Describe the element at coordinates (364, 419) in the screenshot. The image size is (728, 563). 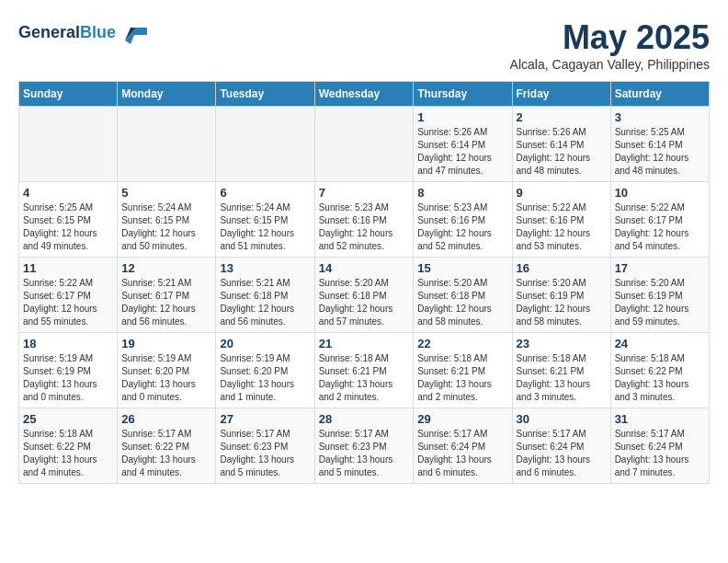
I see `day-number: 28` at that location.